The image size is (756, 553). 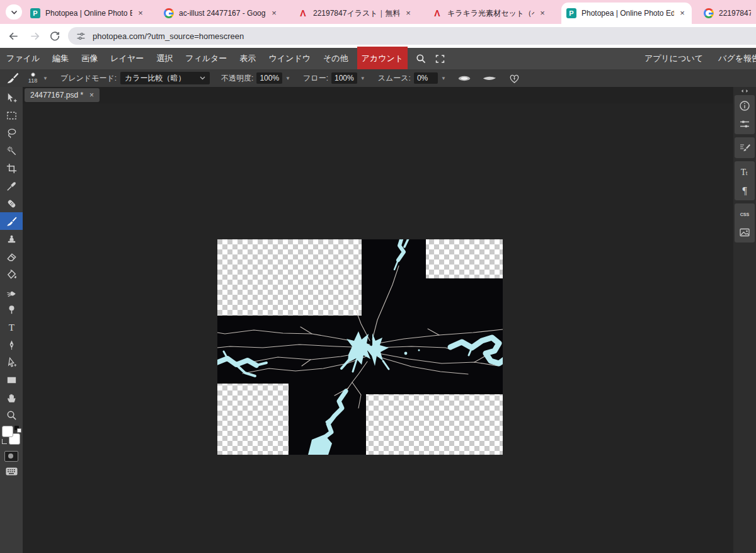 What do you see at coordinates (412, 36) in the screenshot?
I see `url-input: photopea.com/?utm_source=homescreen` at bounding box center [412, 36].